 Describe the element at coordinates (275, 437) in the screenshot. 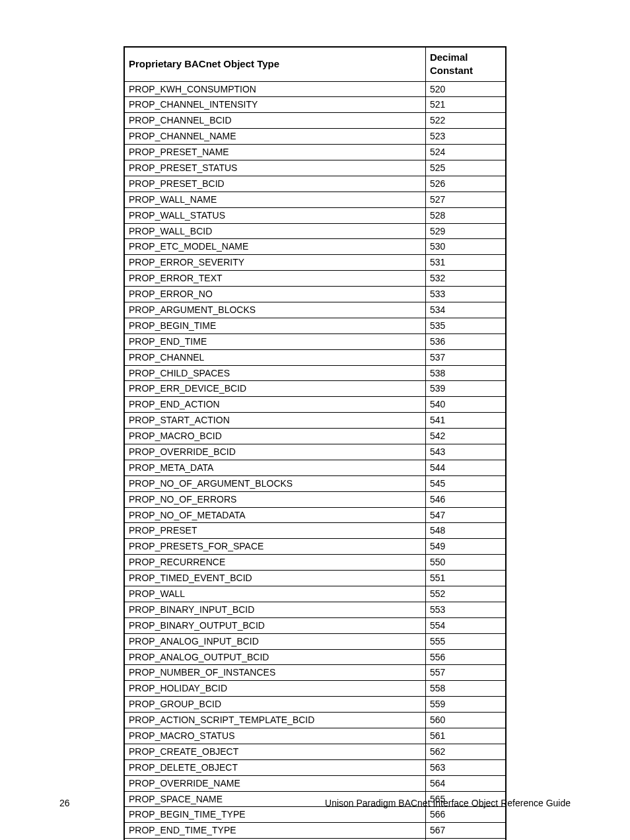

I see `object-type-cell: PROP_MACRO_BCID` at that location.